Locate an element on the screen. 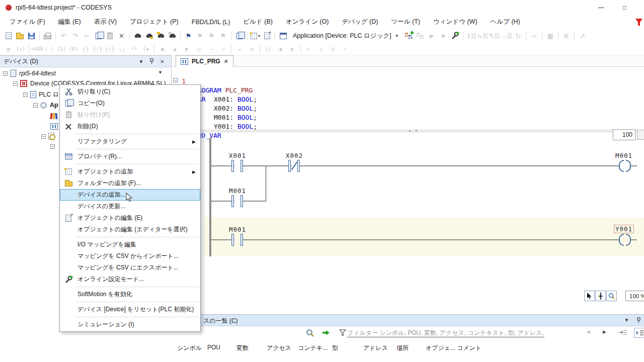 This screenshot has height=362, width=644. bottom-panel-header: スの一覧 (C) ▼ is located at coordinates (408, 321).